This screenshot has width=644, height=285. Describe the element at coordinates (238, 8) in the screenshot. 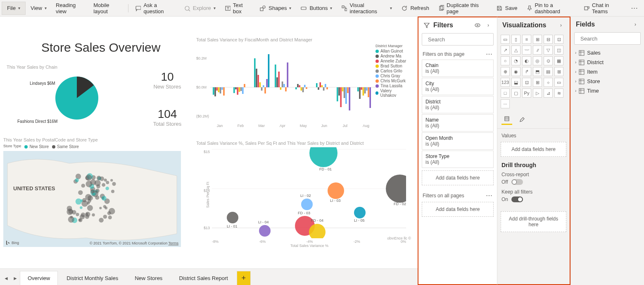

I see `textbox-button: Text box` at that location.